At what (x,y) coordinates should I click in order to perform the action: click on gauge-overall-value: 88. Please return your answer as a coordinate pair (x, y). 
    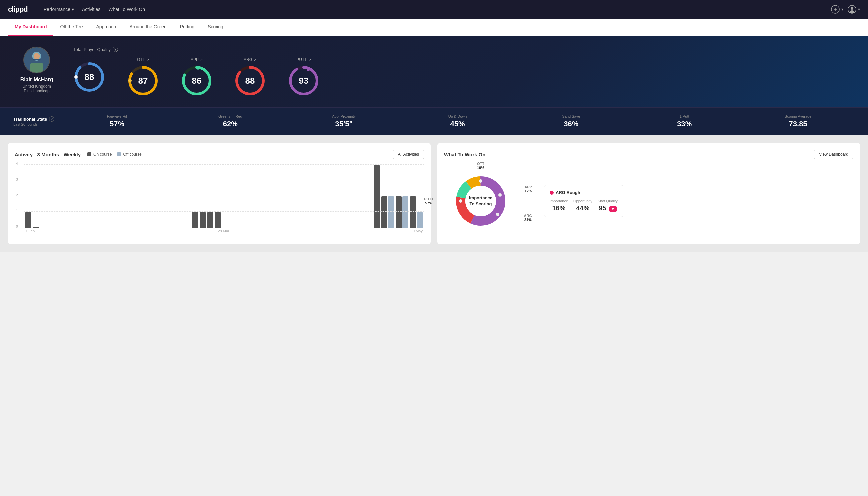
    Looking at the image, I should click on (89, 77).